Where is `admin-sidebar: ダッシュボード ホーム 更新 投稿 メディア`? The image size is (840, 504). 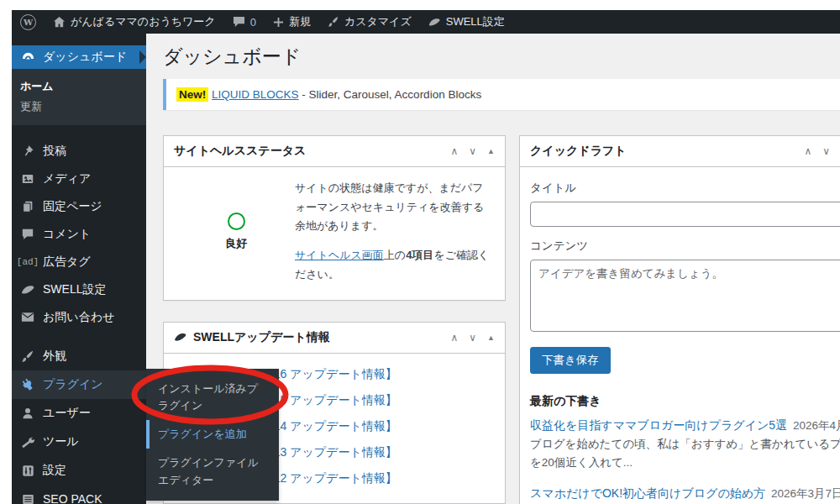
admin-sidebar: ダッシュボード ホーム 更新 投稿 メディア is located at coordinates (79, 269).